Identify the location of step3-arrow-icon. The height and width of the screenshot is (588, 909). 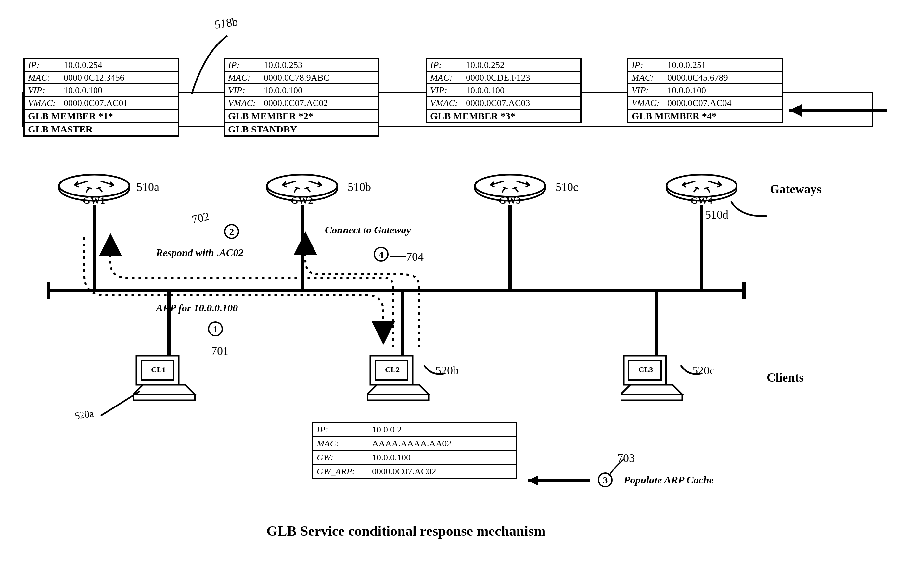
(557, 481).